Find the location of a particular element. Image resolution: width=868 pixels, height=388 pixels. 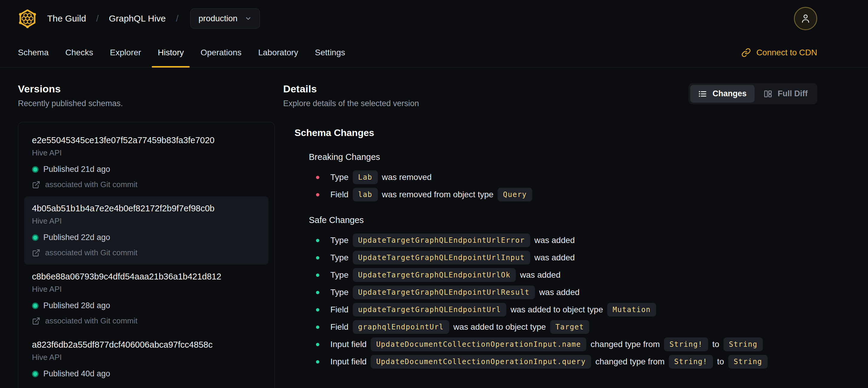

code-chip: UpdateTargetGraphQLEndpointUrlError is located at coordinates (441, 240).